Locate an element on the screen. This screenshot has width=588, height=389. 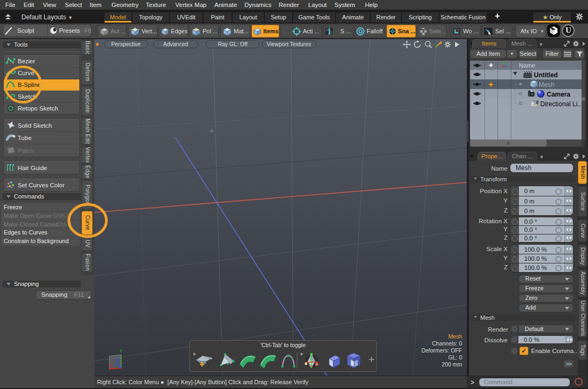
svg-text: Untitled is located at coordinates (546, 75).